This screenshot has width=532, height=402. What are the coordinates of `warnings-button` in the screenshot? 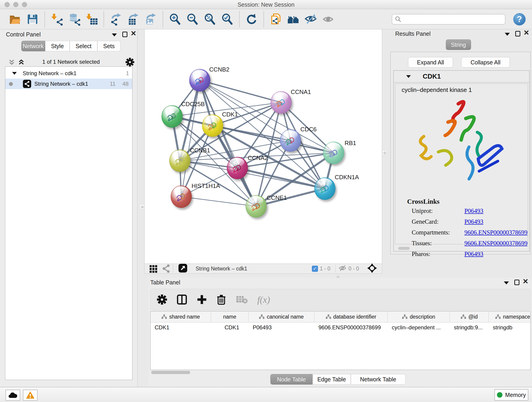 It's located at (30, 395).